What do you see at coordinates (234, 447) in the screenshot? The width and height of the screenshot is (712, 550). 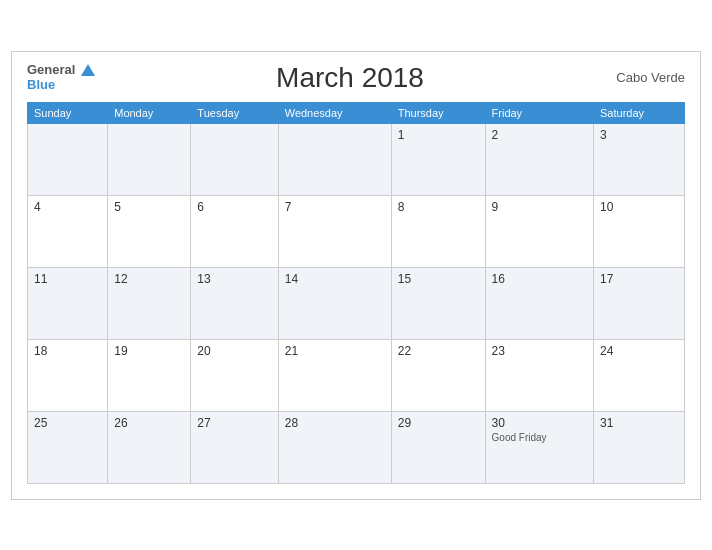 I see `calendar-cell-w5-d3: 27` at bounding box center [234, 447].